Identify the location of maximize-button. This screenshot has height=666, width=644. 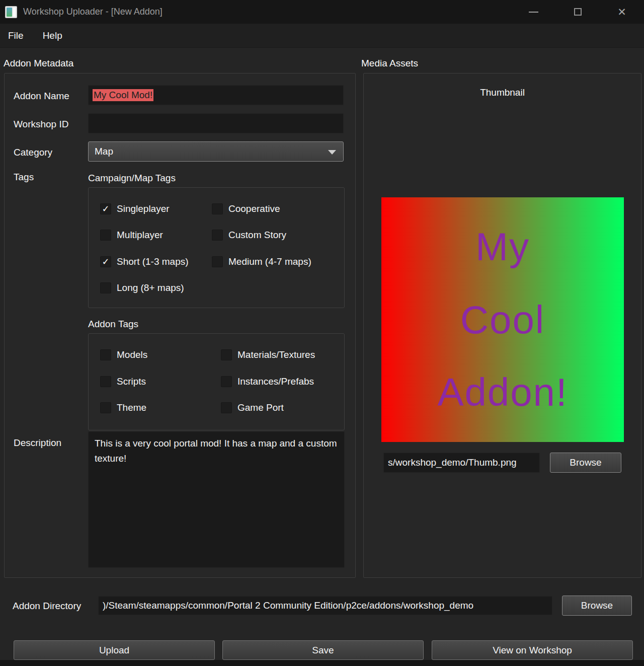
(578, 12).